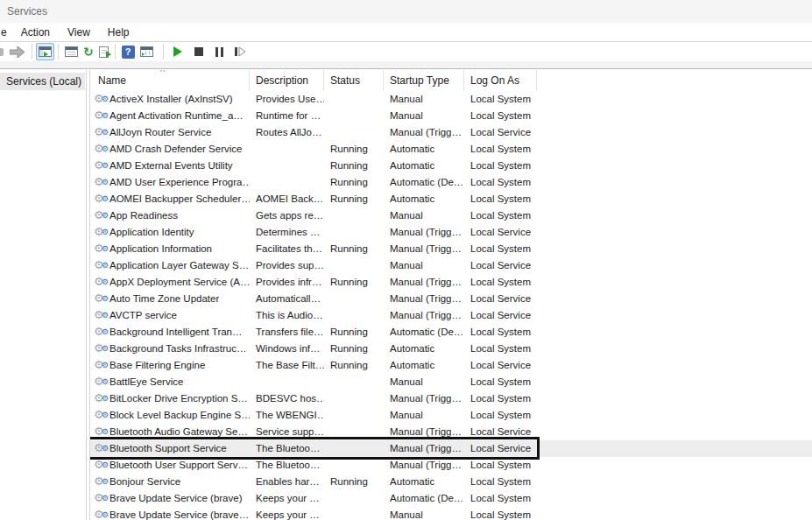  I want to click on service-name: Agent Activation Runtime_a…, so click(177, 116).